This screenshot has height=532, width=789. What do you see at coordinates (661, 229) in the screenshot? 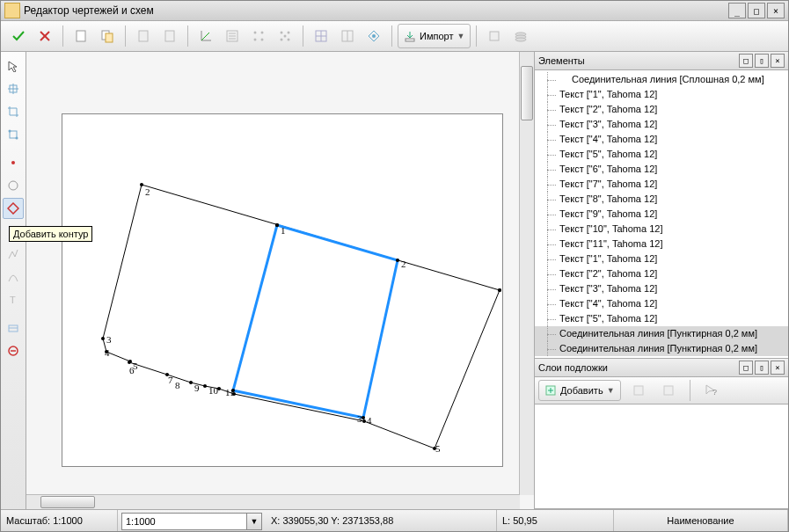
I see `tree-item: Текст ["10", Tahoma 12]` at bounding box center [661, 229].